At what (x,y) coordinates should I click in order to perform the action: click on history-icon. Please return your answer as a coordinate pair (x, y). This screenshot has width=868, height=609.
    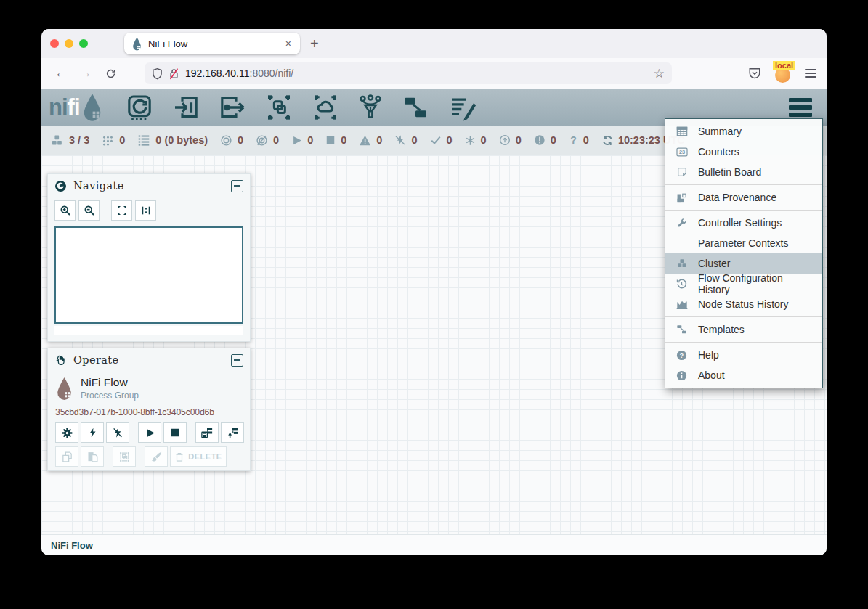
    Looking at the image, I should click on (681, 285).